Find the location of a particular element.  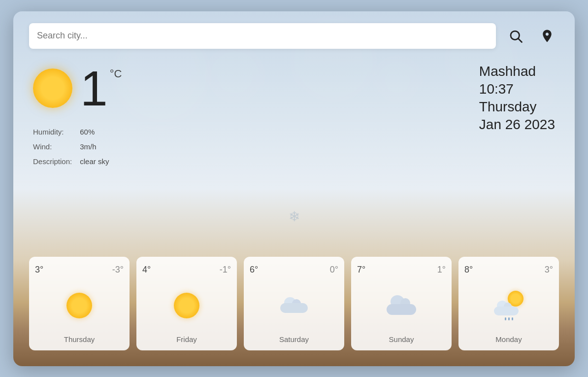

humidity-label: Humidity: is located at coordinates (56, 132).